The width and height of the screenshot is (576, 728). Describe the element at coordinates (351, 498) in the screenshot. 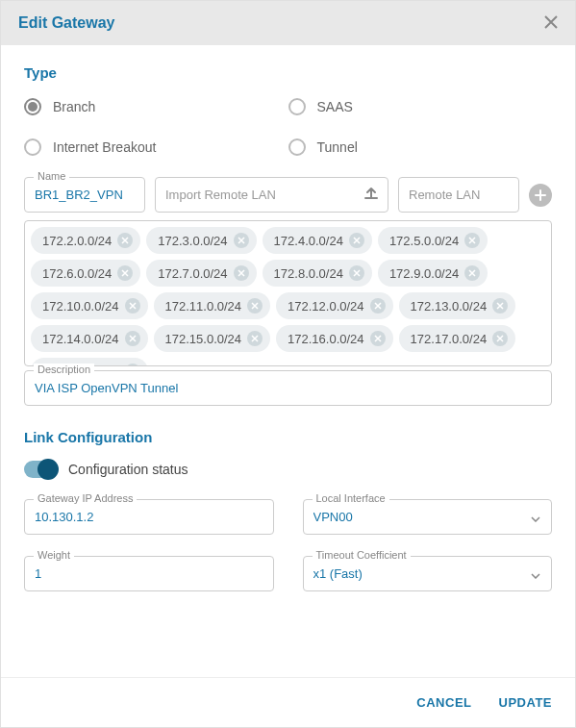

I see `local-interface-label: Local Interface` at that location.